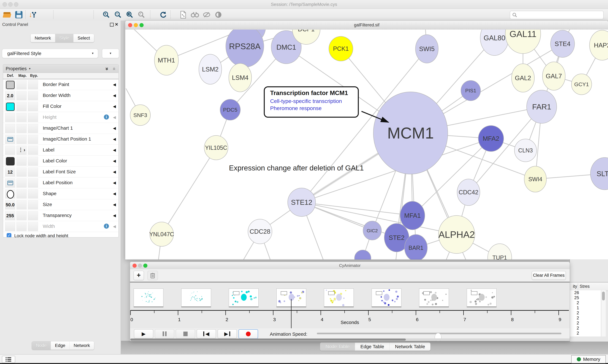  What do you see at coordinates (588, 359) in the screenshot?
I see `memory-button: Memory` at bounding box center [588, 359].